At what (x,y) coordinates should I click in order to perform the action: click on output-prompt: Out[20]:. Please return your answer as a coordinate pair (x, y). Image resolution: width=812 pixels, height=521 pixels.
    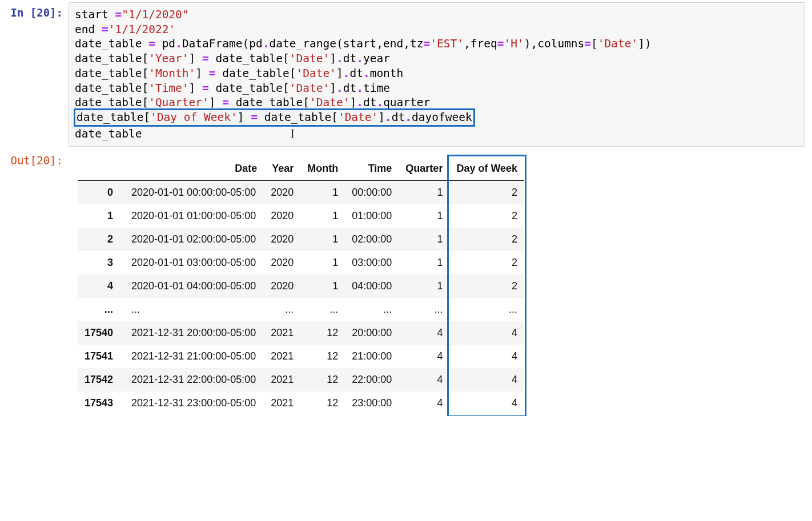
    Looking at the image, I should click on (34, 282).